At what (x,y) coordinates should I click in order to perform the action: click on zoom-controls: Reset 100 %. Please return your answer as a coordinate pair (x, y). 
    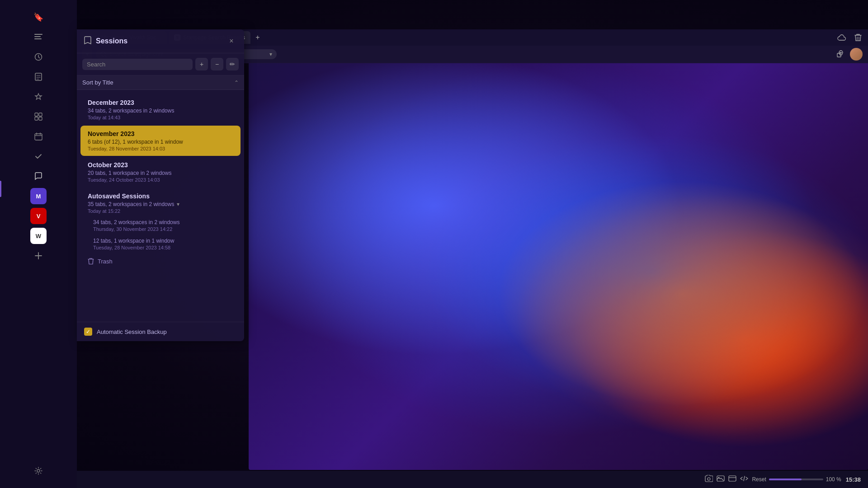
    Looking at the image, I should click on (797, 479).